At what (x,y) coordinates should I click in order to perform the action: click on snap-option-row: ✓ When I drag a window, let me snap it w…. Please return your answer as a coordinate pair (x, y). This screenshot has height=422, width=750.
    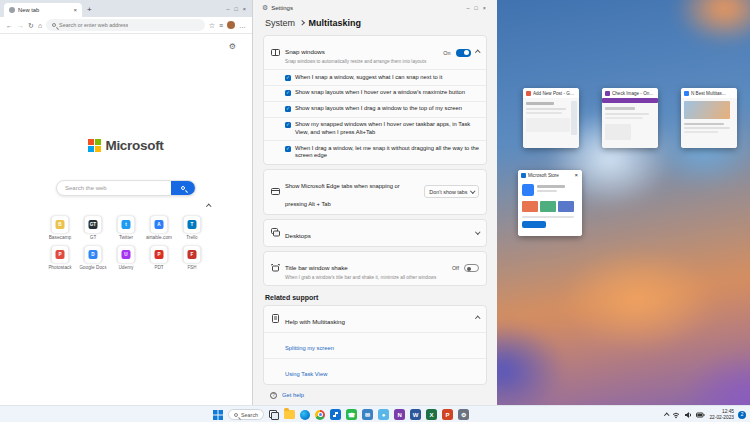
    Looking at the image, I should click on (375, 152).